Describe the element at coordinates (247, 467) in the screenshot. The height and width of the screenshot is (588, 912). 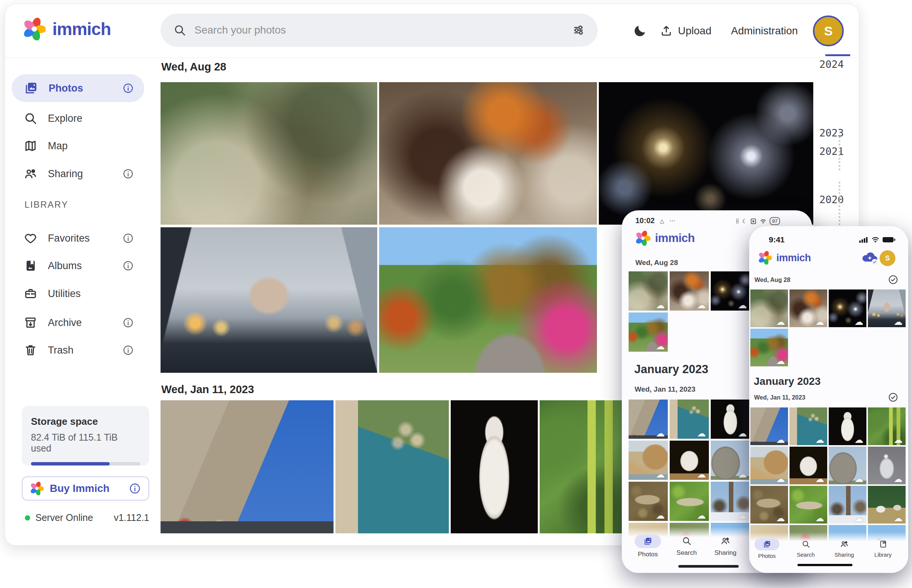
I see `photo-fortress-wall` at that location.